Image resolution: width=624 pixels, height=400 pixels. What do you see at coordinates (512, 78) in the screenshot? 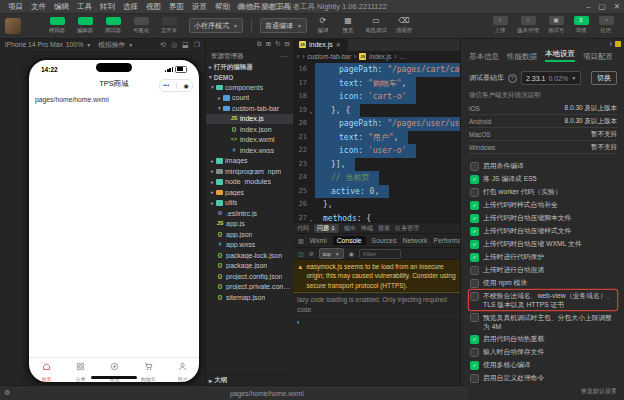
I see `info-icon: ?` at bounding box center [512, 78].